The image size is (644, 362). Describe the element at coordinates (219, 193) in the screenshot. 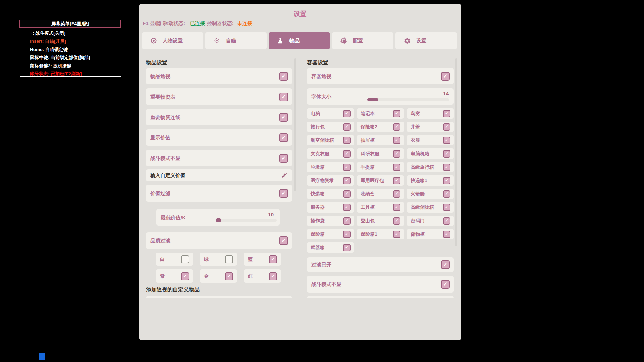

I see `value-filter-row: 价值过滤` at that location.